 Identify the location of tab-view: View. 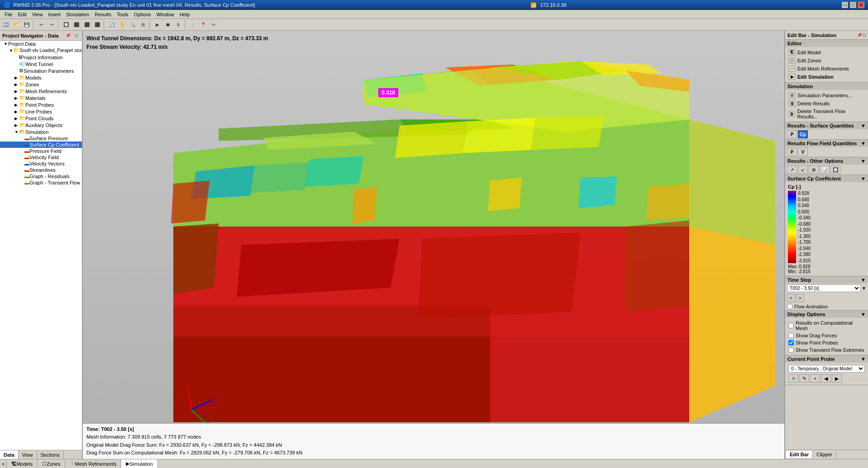
(28, 455).